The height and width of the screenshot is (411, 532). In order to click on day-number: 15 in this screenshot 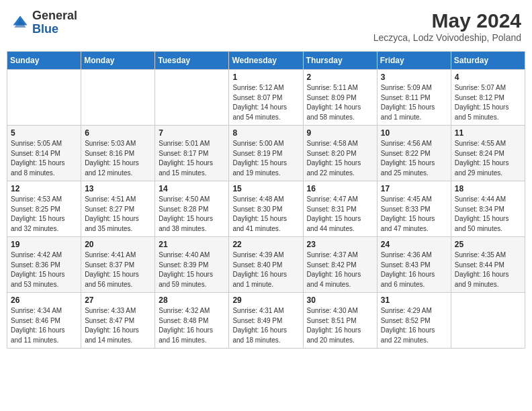, I will do `click(266, 189)`.